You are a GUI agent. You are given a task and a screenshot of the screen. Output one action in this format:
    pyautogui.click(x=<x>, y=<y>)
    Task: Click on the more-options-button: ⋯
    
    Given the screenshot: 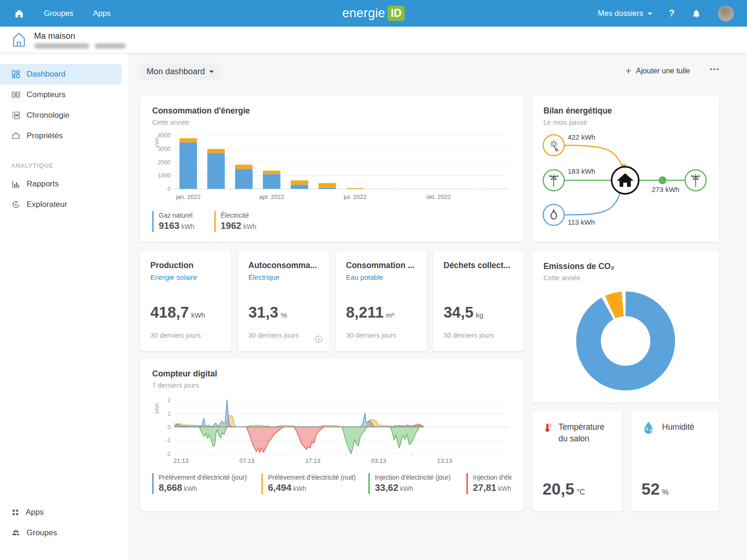 What is the action you would take?
    pyautogui.click(x=714, y=69)
    